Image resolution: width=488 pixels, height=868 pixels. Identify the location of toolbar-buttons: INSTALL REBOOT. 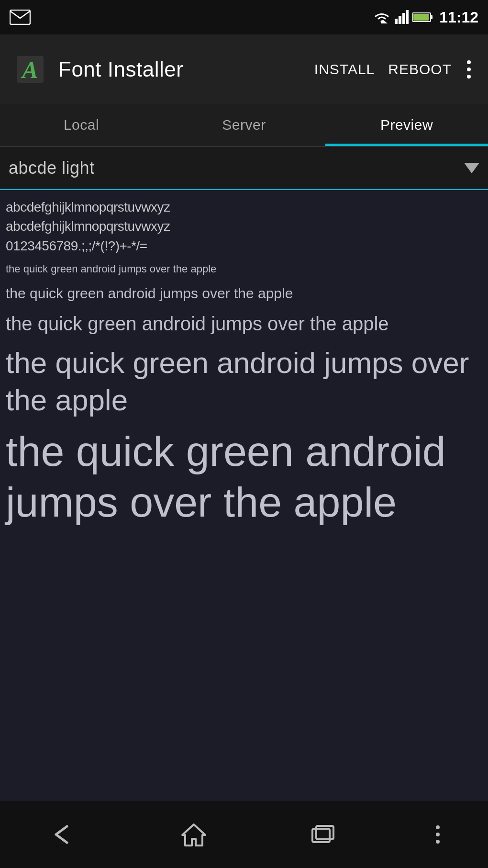
(393, 69).